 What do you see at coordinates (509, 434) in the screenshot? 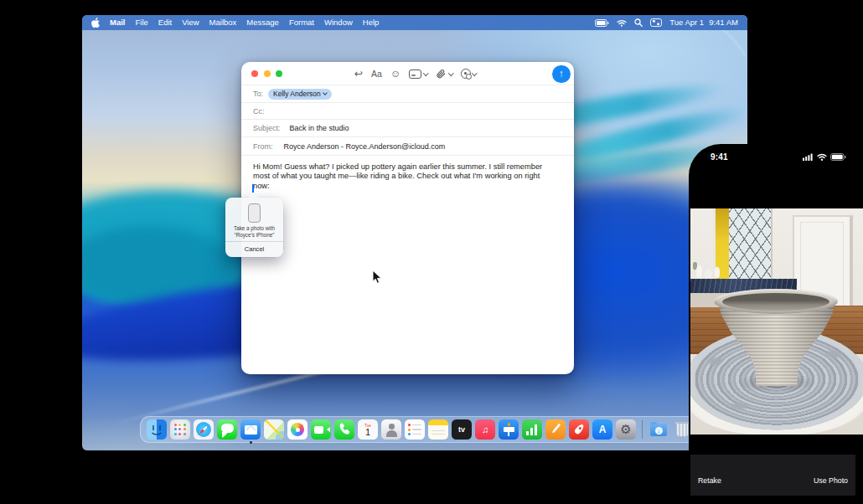
I see `keynote-stem` at bounding box center [509, 434].